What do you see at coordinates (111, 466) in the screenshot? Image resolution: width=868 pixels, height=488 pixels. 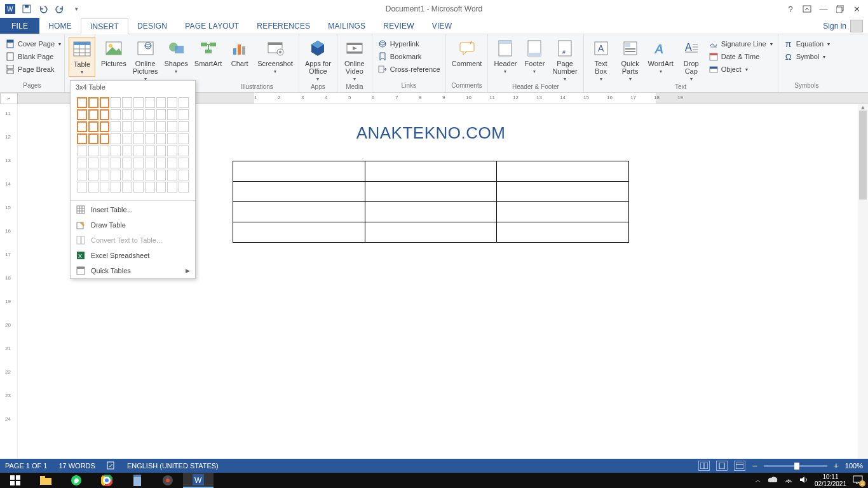 I see `status-proof-icon` at bounding box center [111, 466].